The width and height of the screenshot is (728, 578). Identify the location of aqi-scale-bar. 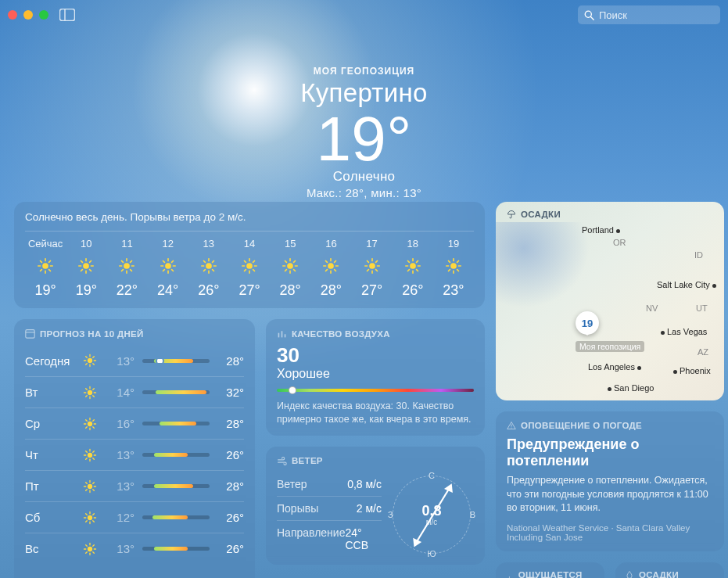
(375, 390).